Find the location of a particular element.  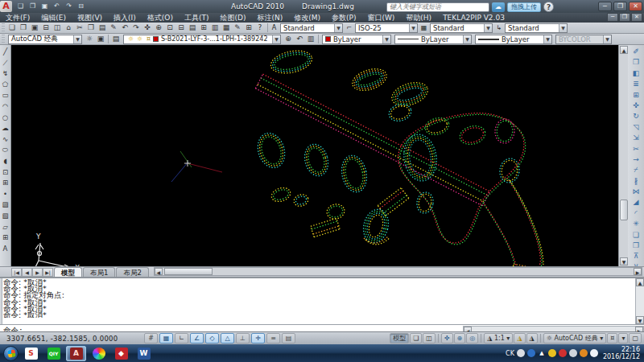

revcloud-icon: ☁ is located at coordinates (5, 129).